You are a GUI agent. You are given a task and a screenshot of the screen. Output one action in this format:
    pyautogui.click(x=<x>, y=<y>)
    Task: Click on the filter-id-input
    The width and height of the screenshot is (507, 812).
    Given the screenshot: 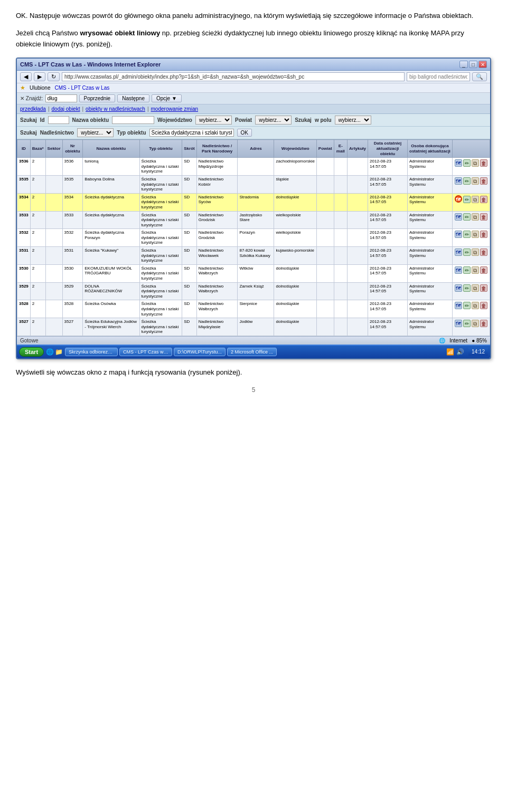 What is the action you would take?
    pyautogui.click(x=59, y=120)
    